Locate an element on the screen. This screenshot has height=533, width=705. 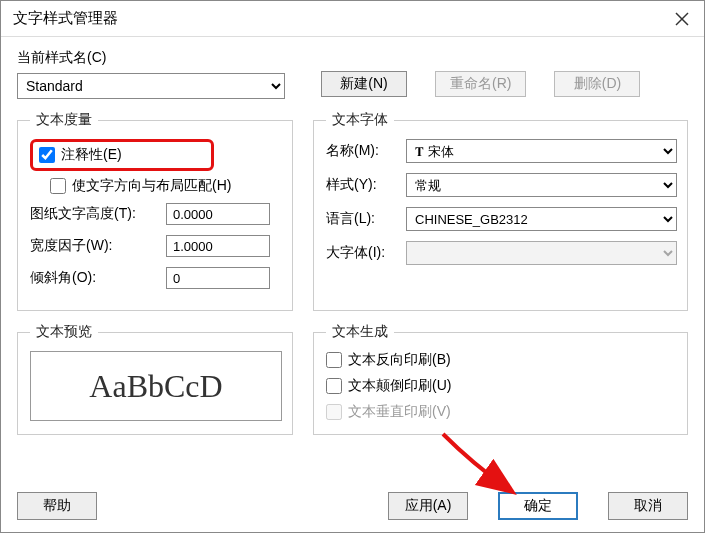
font-lang-label: 语言(L): is located at coordinates (366, 219).